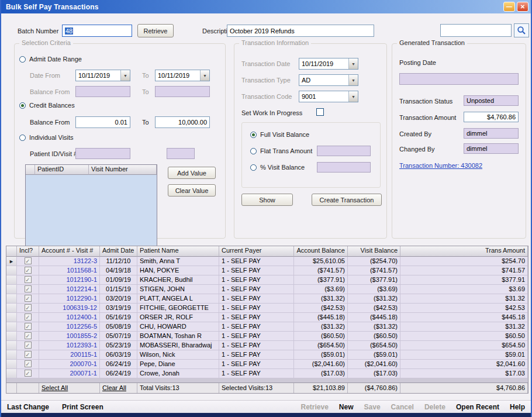  Describe the element at coordinates (267, 346) in the screenshot. I see `table-row: ✓1012393-105/23/19MOBASSERI, Bharadwaj1 …` at that location.